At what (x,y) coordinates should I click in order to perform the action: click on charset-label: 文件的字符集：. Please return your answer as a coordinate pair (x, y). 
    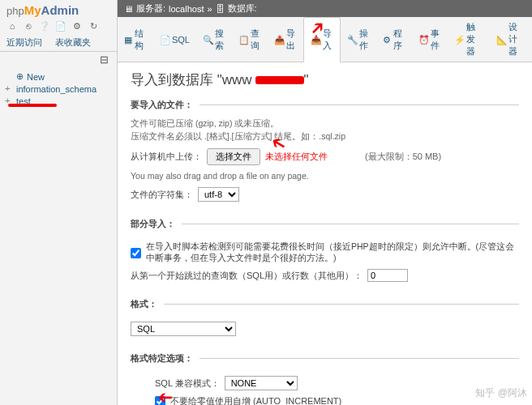
    Looking at the image, I should click on (162, 194).